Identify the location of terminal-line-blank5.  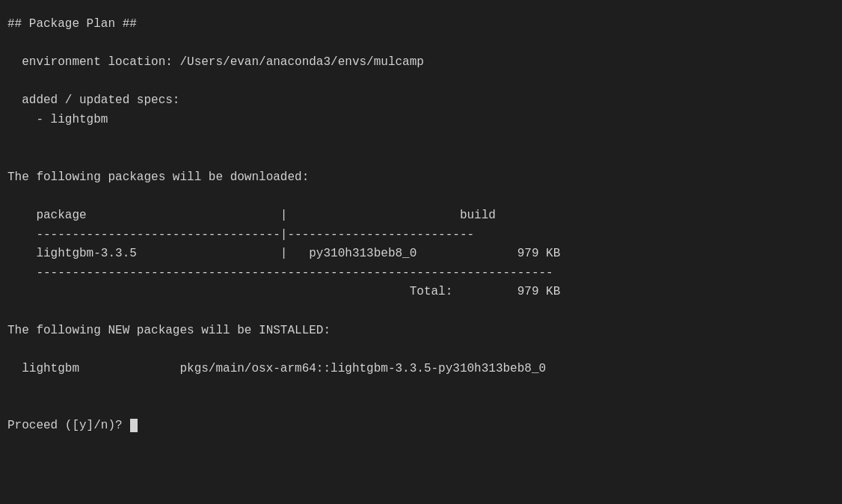
(421, 197).